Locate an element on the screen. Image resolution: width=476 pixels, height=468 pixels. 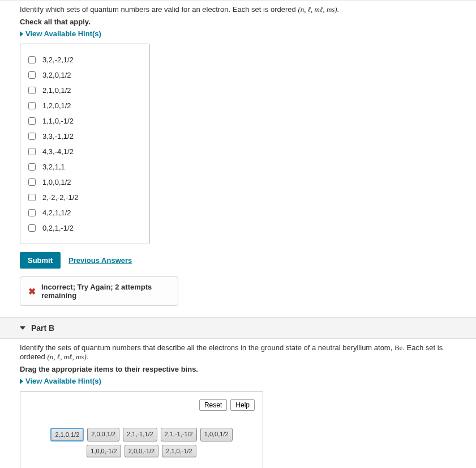
option-label: 1,2,0,1/2 is located at coordinates (57, 105).